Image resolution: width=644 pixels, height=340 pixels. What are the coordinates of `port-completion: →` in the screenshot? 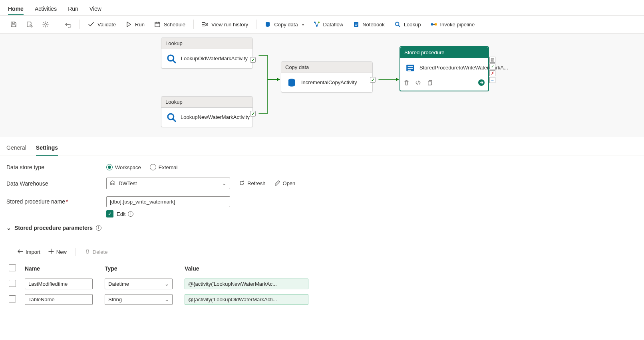 It's located at (492, 80).